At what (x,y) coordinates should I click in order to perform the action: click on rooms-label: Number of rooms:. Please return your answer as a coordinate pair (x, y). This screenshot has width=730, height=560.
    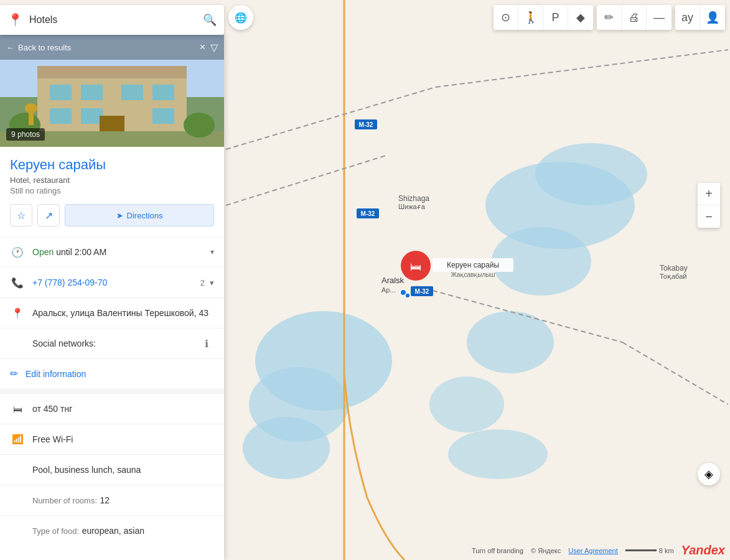
    Looking at the image, I should click on (65, 500).